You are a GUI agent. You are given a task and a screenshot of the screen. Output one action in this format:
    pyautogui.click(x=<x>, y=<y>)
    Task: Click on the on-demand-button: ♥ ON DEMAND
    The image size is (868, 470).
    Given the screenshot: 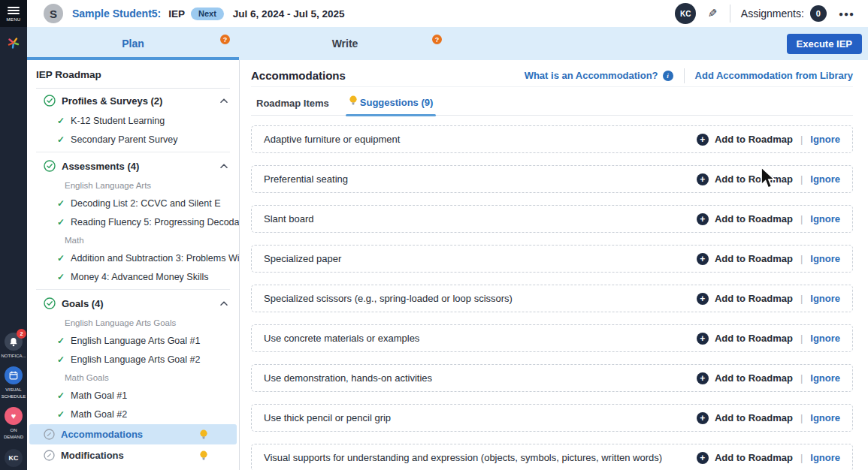 What is the action you would take?
    pyautogui.click(x=14, y=423)
    